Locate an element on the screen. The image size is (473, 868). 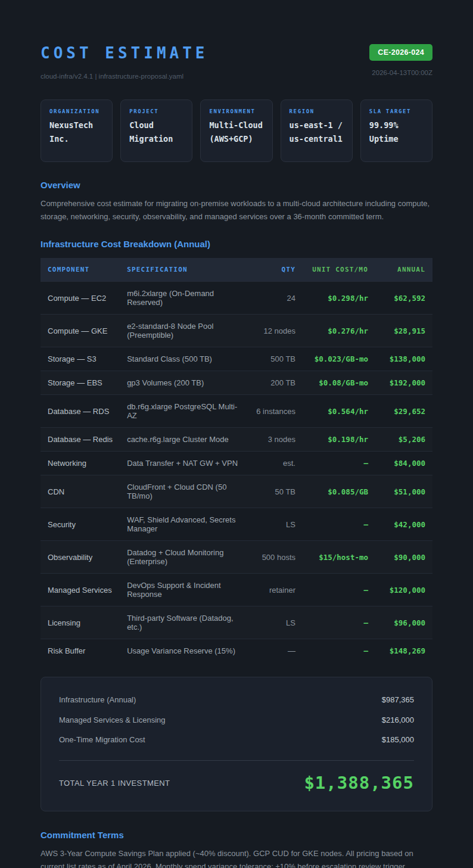
cell-qty: 500 hosts is located at coordinates (275, 558).